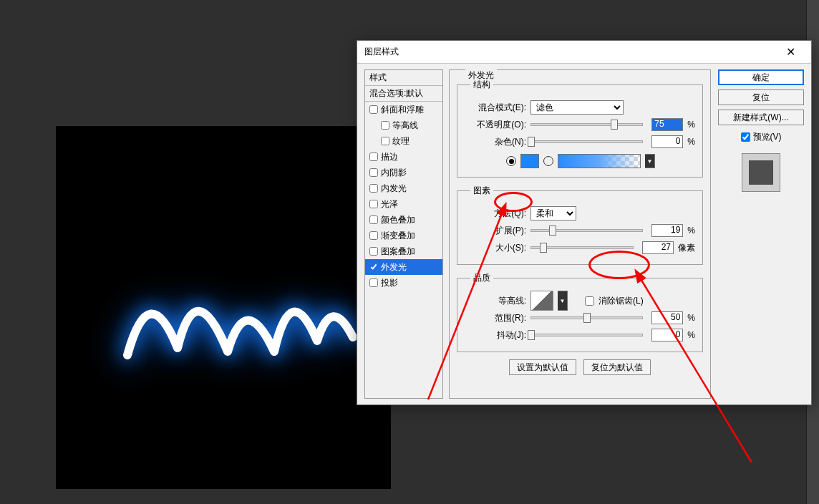 Image resolution: width=819 pixels, height=504 pixels. I want to click on preview-checkbox, so click(746, 137).